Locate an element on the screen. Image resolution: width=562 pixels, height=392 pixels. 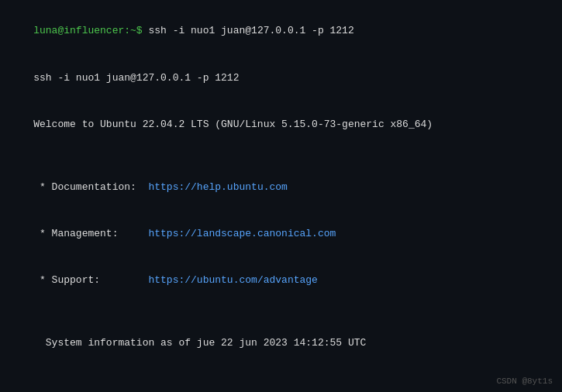
line-echo: ssh -i nuo1 juan@127.0.0.1 -p 1212 is located at coordinates (281, 77).